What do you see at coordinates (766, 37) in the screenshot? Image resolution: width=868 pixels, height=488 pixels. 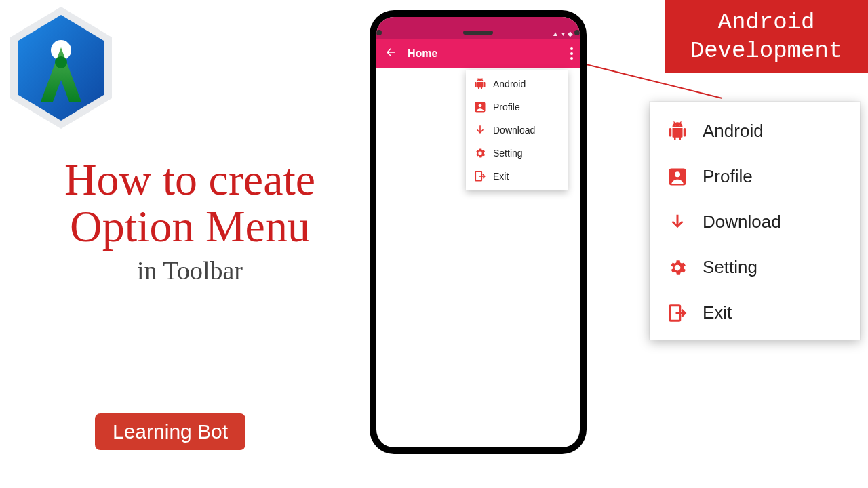 I see `android-development-banner: Android Development` at bounding box center [766, 37].